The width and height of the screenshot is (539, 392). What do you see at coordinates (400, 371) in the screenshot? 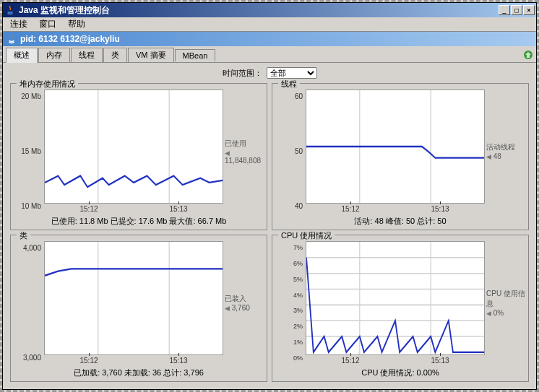
I see `cpu-stats: CPU 使用情况: 0.00%` at bounding box center [400, 371].